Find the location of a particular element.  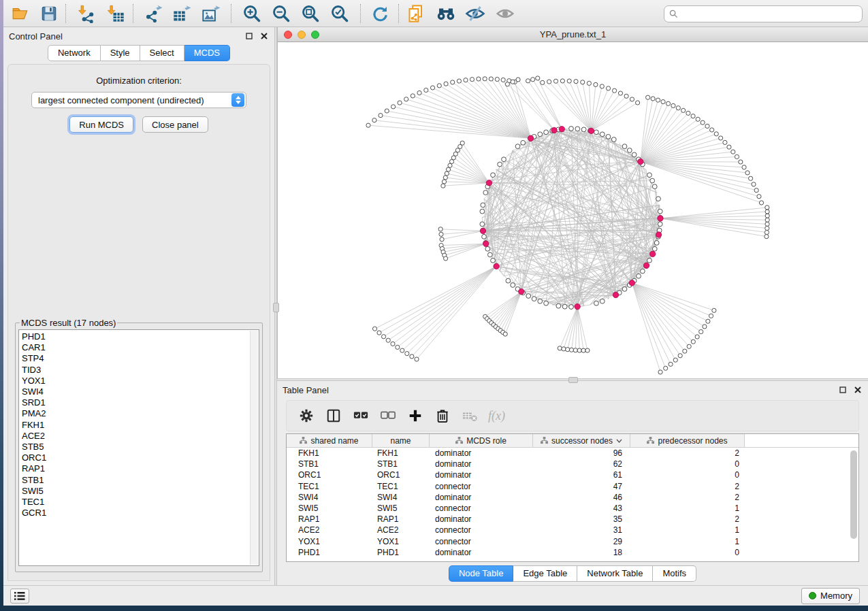

table-cell: 2 is located at coordinates (688, 453).